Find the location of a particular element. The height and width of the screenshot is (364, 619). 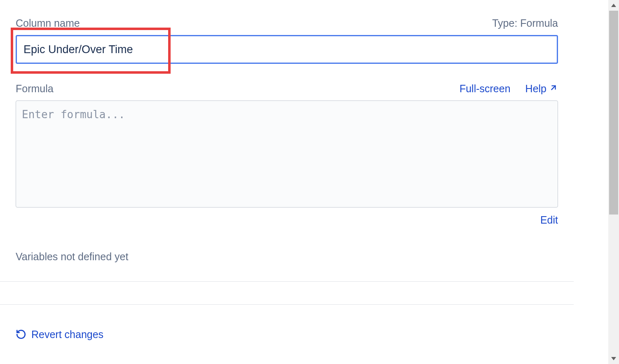

formula-label: Formula is located at coordinates (35, 89).